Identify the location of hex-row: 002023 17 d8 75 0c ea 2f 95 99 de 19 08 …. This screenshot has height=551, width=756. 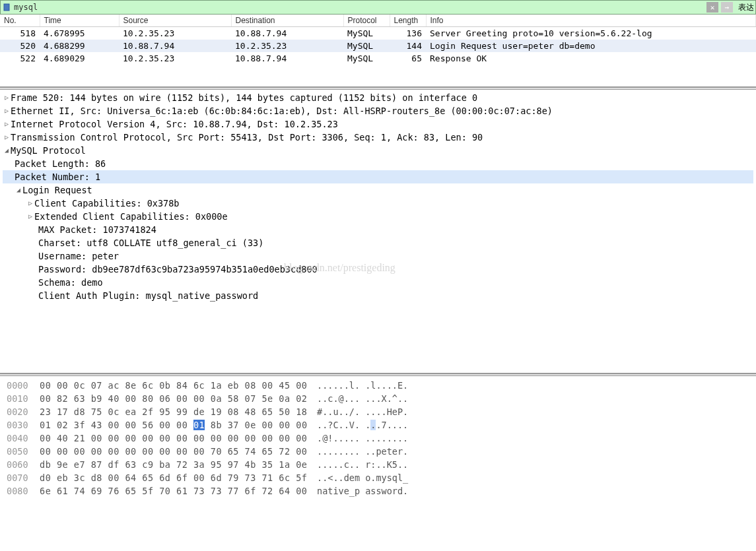
(378, 412).